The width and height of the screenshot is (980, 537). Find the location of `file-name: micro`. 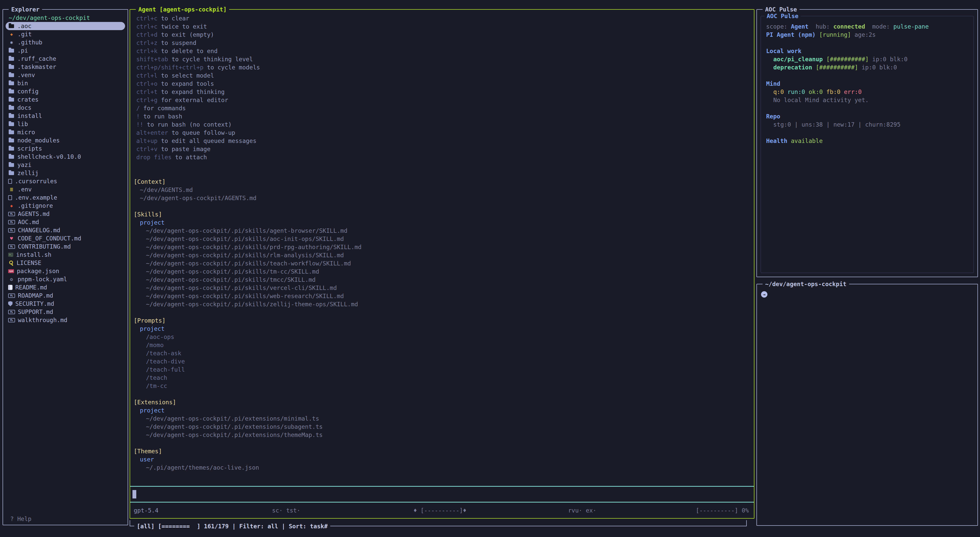

file-name: micro is located at coordinates (26, 132).